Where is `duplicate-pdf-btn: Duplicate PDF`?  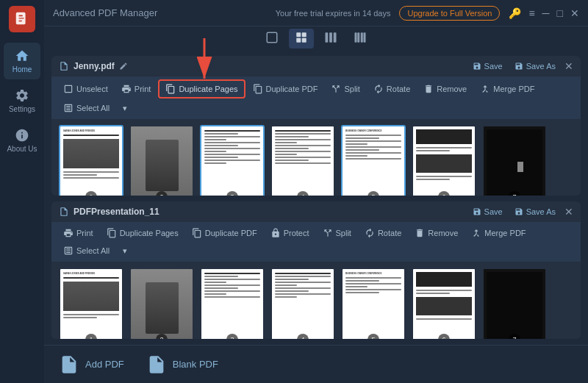
duplicate-pdf-btn: Duplicate PDF is located at coordinates (285, 89).